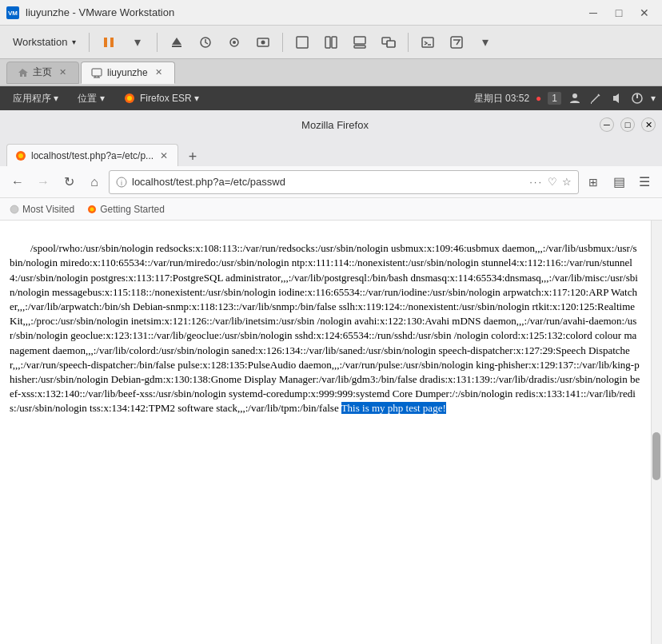  What do you see at coordinates (616, 98) in the screenshot?
I see `volume-icon` at bounding box center [616, 98].